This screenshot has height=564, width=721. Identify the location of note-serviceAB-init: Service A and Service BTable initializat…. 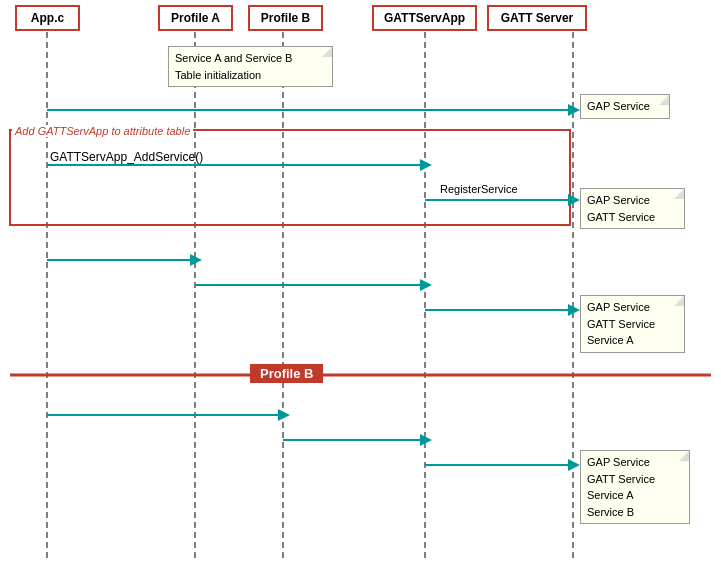
(250, 66).